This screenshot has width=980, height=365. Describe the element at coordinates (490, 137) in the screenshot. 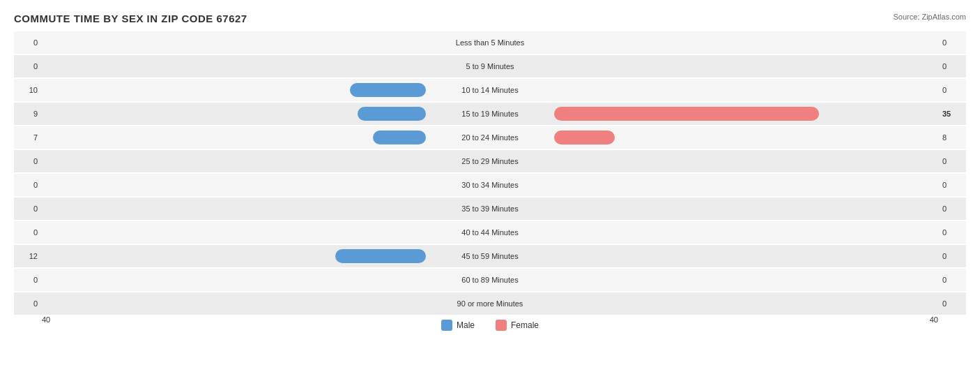

I see `table-row: 720 to 24 Minutes8` at that location.